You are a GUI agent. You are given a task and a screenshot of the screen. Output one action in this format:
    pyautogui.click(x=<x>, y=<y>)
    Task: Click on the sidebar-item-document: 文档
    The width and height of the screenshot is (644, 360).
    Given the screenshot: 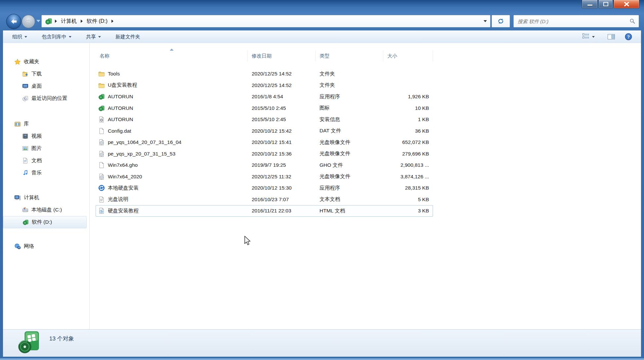 What is the action you would take?
    pyautogui.click(x=46, y=161)
    